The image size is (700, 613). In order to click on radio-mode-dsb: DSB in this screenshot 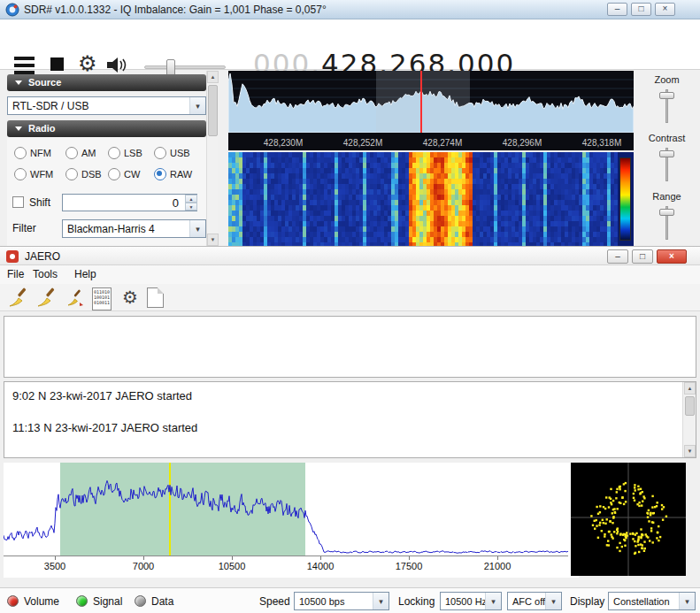, I will do `click(83, 174)`.